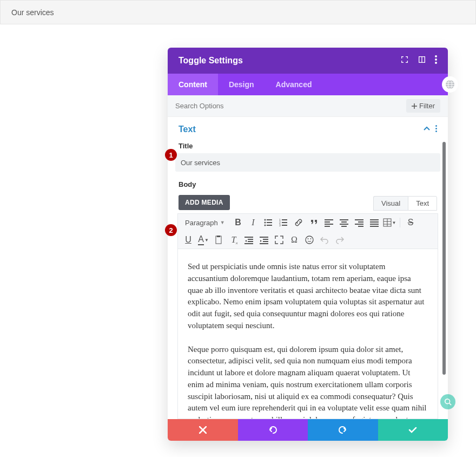 This screenshot has width=476, height=457. I want to click on body-paragraph: Neque porro quisquam est, qui dolorem ip…, so click(308, 382).